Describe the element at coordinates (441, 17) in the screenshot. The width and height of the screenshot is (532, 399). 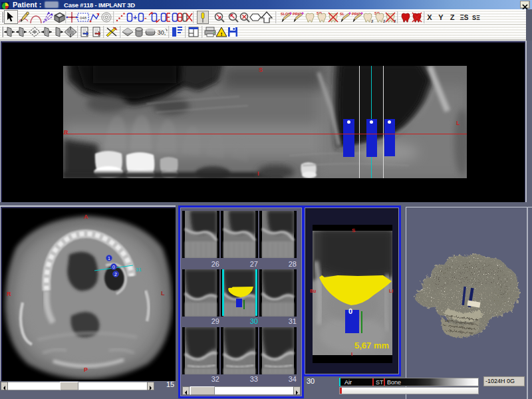
I see `svg-text: Y` at that location.